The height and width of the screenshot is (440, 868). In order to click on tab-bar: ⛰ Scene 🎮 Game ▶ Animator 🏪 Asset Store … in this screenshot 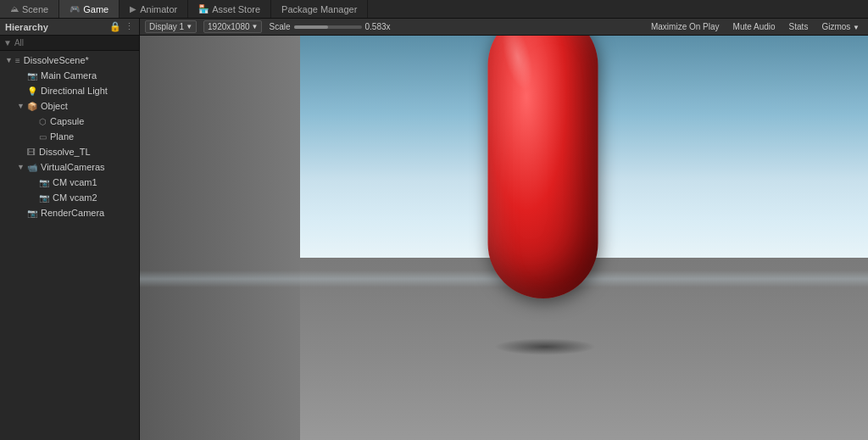, I will do `click(434, 9)`.